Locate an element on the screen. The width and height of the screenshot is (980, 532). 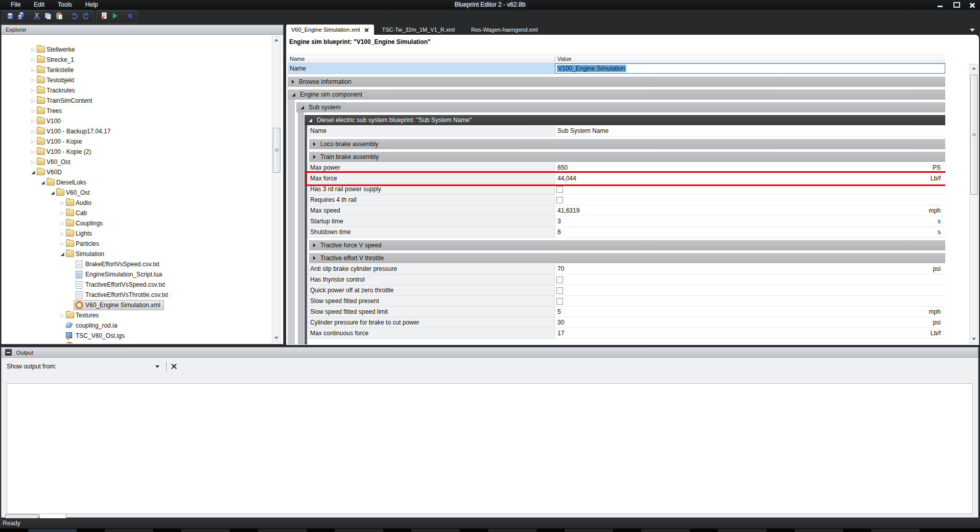
category-row: Train brake assembly is located at coordinates (627, 157).